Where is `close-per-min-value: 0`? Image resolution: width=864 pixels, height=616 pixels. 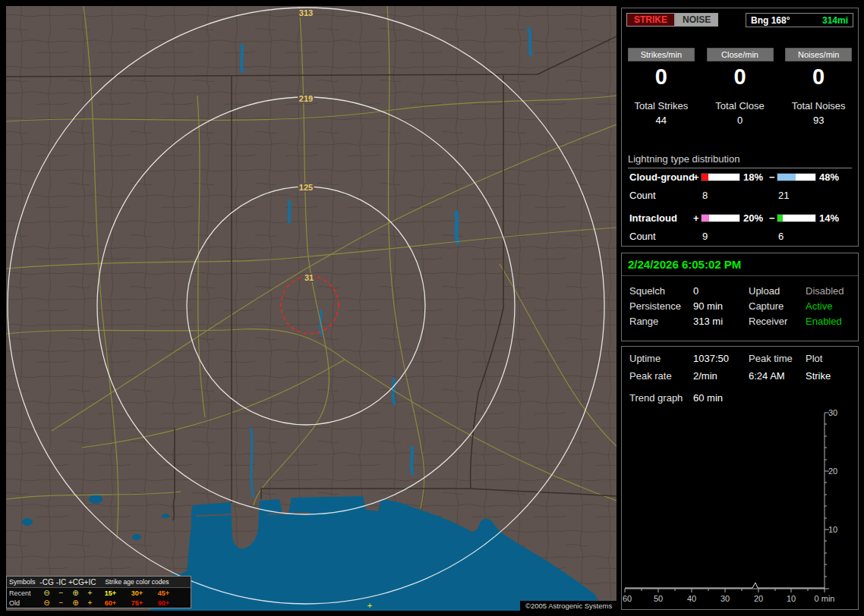
close-per-min-value: 0 is located at coordinates (740, 77).